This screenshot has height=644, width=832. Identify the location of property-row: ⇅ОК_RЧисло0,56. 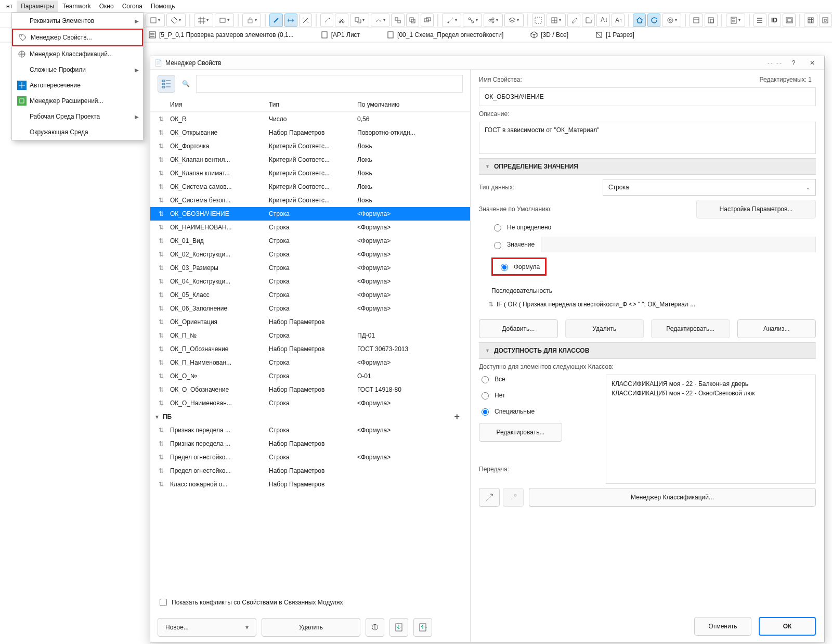
(310, 119).